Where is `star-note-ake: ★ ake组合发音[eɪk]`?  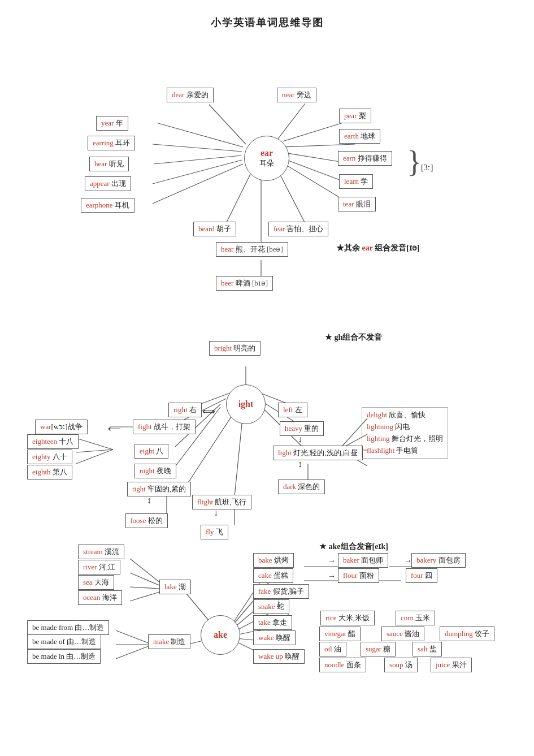
star-note-ake: ★ ake组合发音[eɪk] is located at coordinates (354, 547).